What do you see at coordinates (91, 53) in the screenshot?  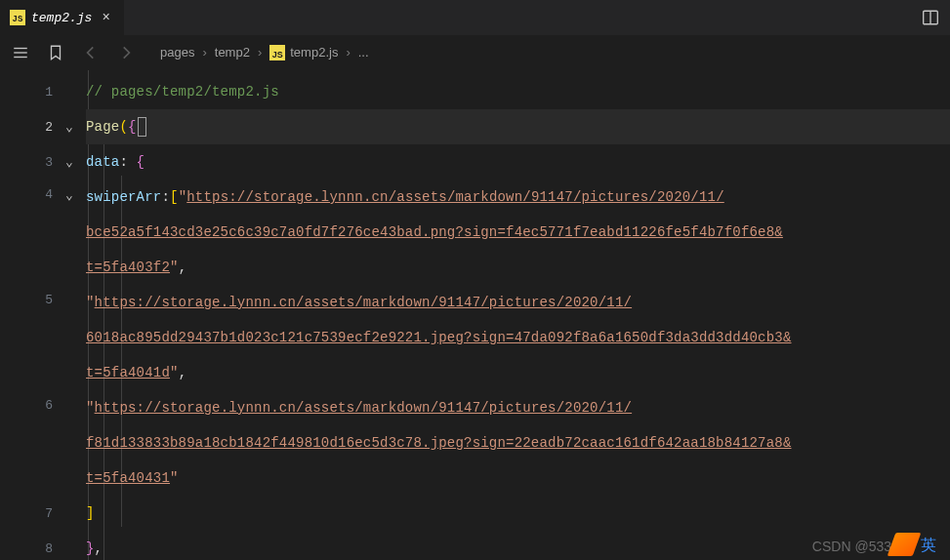 I see `nav-back-button` at bounding box center [91, 53].